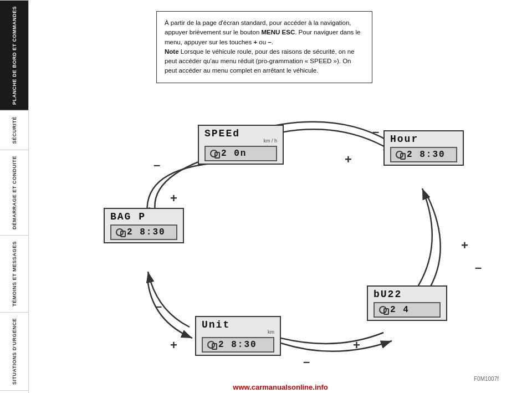 The width and height of the screenshot is (532, 393). Describe the element at coordinates (357, 345) in the screenshot. I see `label-plus-bottom-right: +` at that location.